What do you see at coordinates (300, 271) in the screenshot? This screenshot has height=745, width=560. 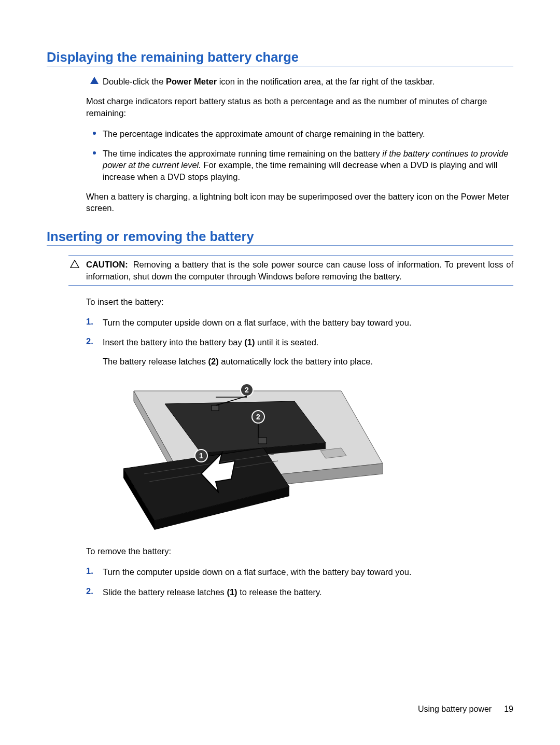 I see `caution-text: CAUTION:Removing a battery that is the s…` at bounding box center [300, 271].